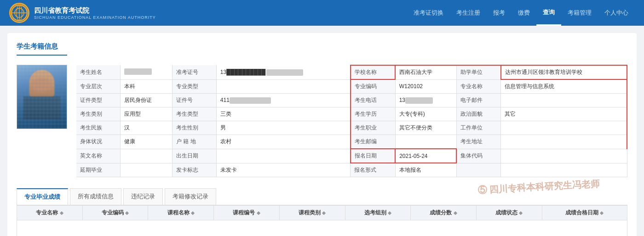 Image resolution: width=644 pixels, height=236 pixels. I want to click on nav-admission: 准考证切换, so click(429, 13).